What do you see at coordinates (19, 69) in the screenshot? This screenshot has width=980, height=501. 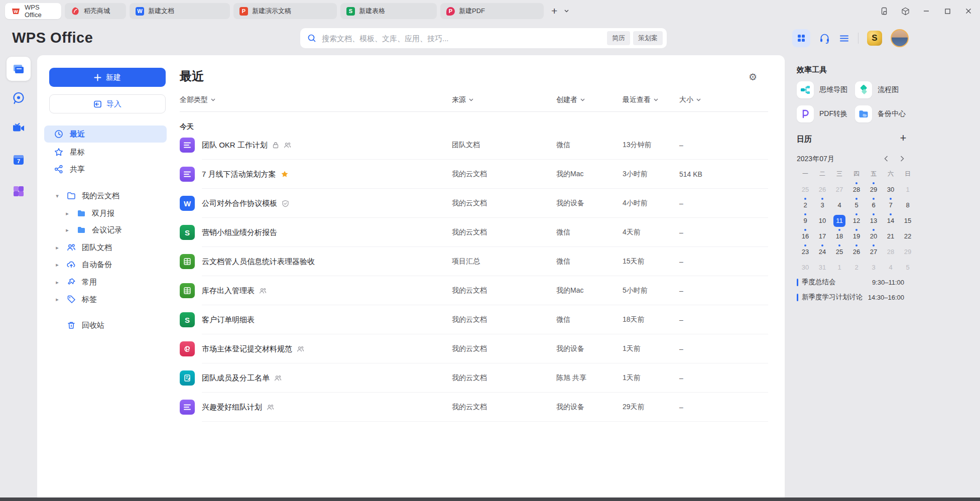 I see `rail-docs-item` at bounding box center [19, 69].